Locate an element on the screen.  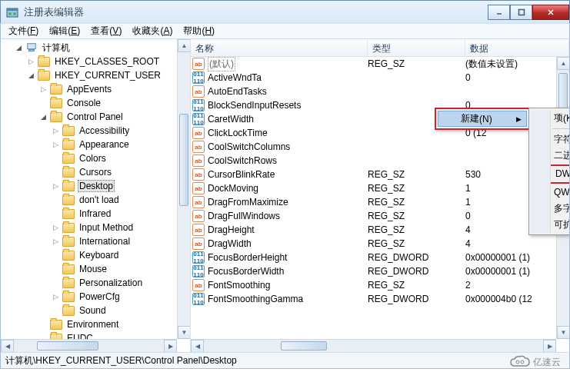
value-name: CursorBlinkRate is located at coordinates (242, 174).